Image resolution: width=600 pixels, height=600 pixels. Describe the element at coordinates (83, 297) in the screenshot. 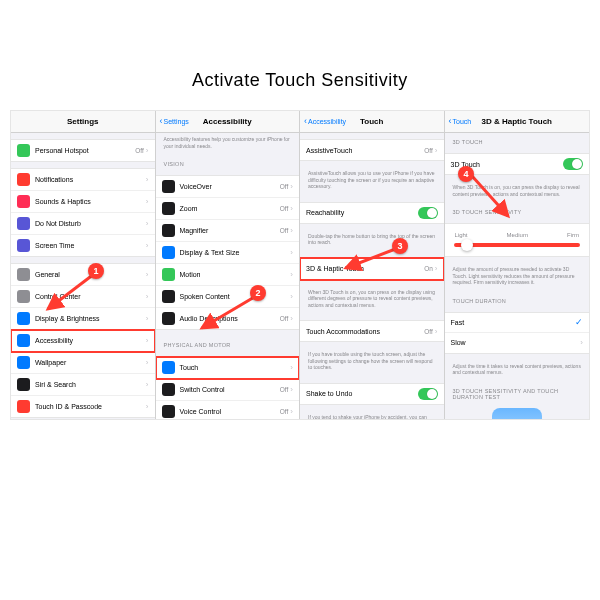

I see `settings-row: Control Center›` at that location.